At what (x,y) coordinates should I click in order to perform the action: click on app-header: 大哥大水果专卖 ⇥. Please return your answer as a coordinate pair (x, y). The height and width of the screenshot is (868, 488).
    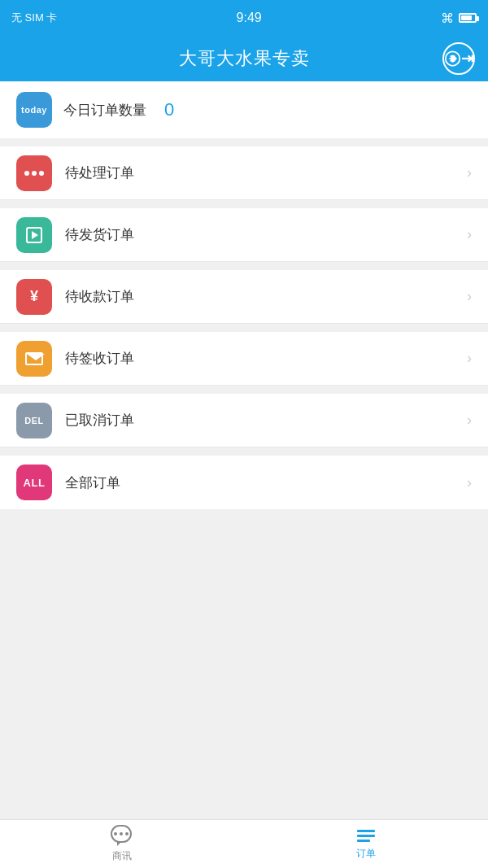
    Looking at the image, I should click on (244, 59).